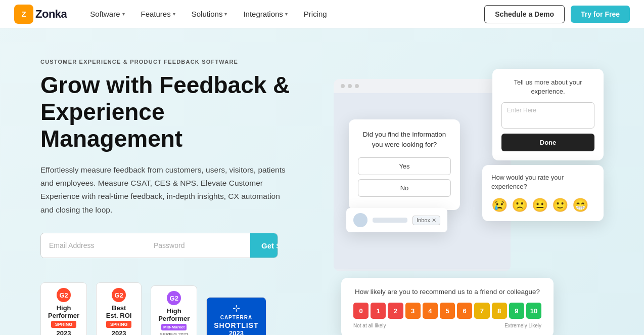 This screenshot has height=335, width=644. What do you see at coordinates (427, 221) in the screenshot?
I see `inbox-tag: Inbox ✕` at bounding box center [427, 221].